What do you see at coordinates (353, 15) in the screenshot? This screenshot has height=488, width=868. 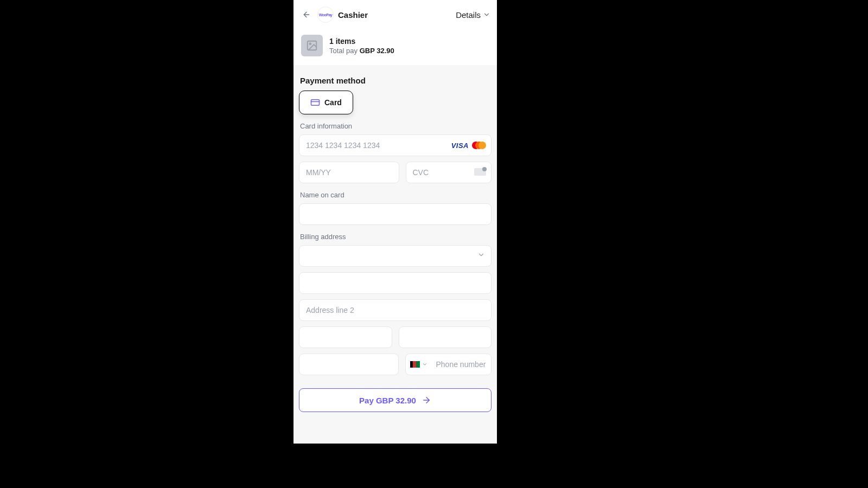 I see `page-title: Cashier` at bounding box center [353, 15].